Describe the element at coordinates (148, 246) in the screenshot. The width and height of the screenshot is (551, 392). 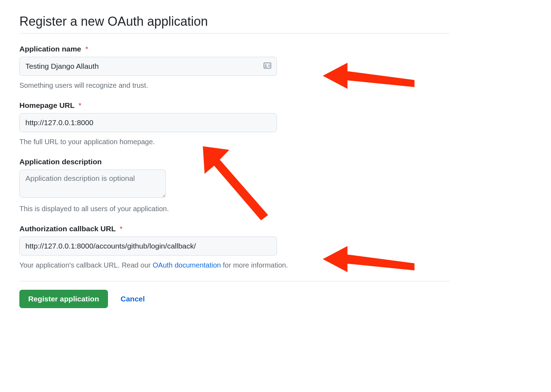
I see `callback-url-input` at that location.